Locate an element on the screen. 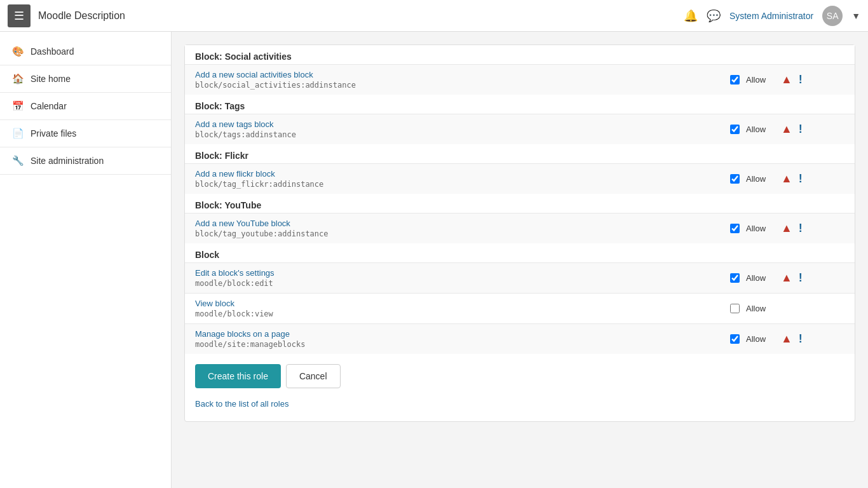 The image size is (868, 488). perm-link-add-tags-block: Add a new tags block is located at coordinates (463, 125).